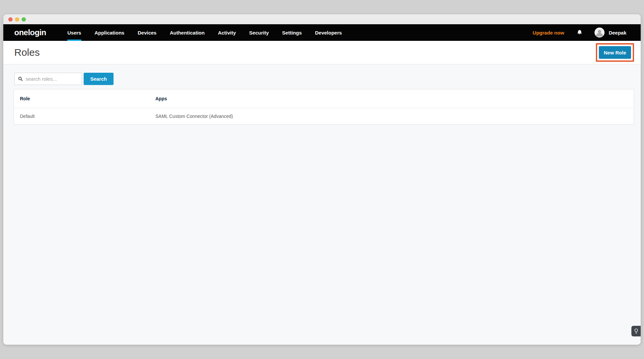 The height and width of the screenshot is (359, 644). I want to click on primary-nav: Users Applications Devices Authenticatio…, so click(204, 33).